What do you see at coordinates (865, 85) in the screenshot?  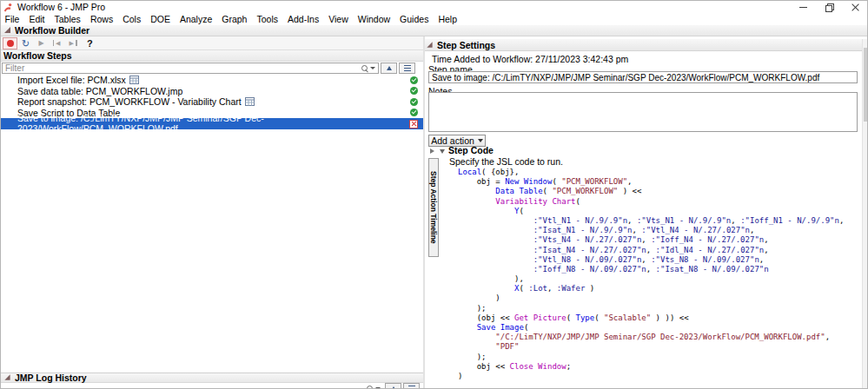 I see `scrollbar-thumb` at bounding box center [865, 85].